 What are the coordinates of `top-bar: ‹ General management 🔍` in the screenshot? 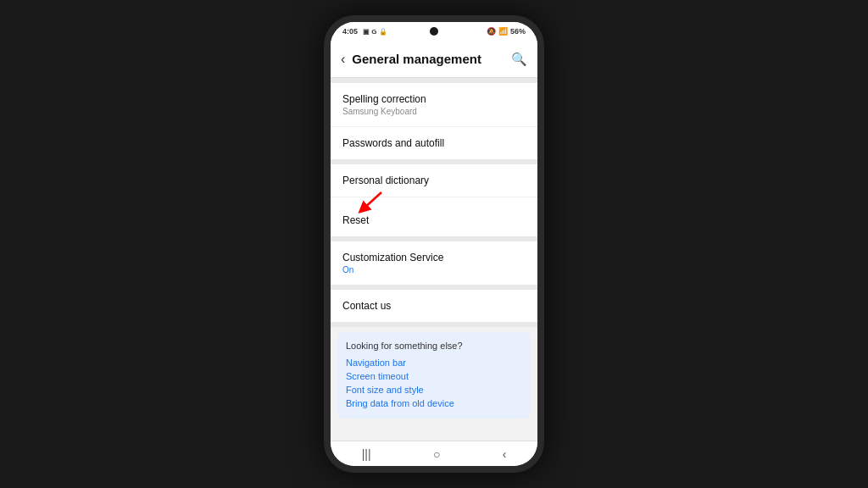 It's located at (434, 59).